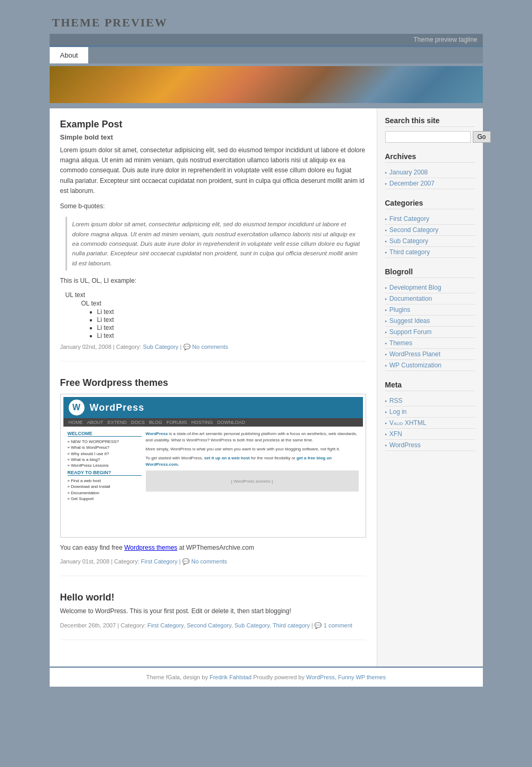  What do you see at coordinates (213, 548) in the screenshot?
I see `post-body-free-themes: You can easy find free Wordpress themes …` at bounding box center [213, 548].